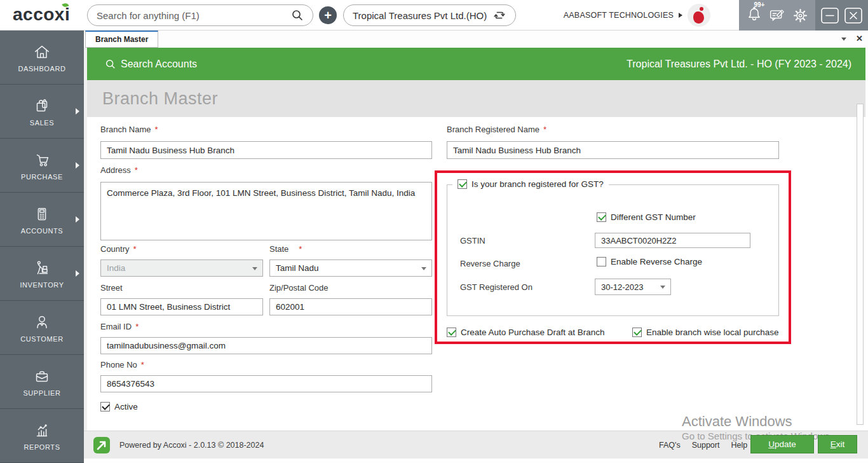  Describe the element at coordinates (299, 287) in the screenshot. I see `zip-label: Zip/Postal Code` at that location.